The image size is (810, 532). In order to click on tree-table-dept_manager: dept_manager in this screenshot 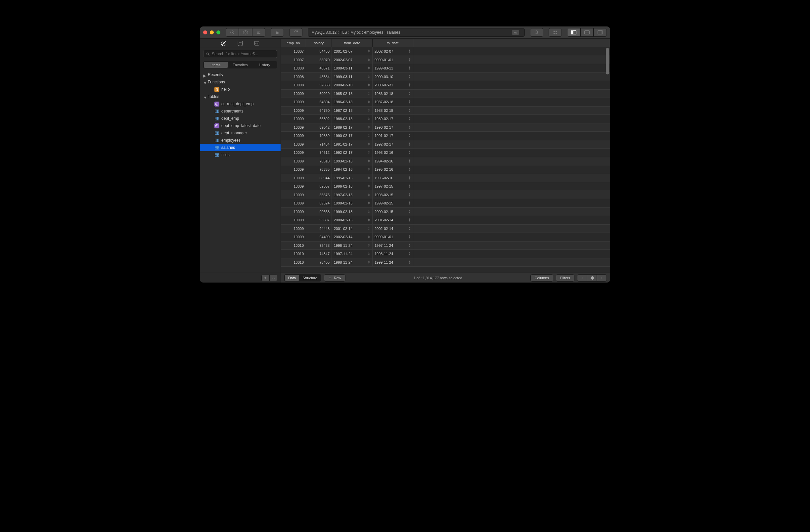, I will do `click(240, 133)`.